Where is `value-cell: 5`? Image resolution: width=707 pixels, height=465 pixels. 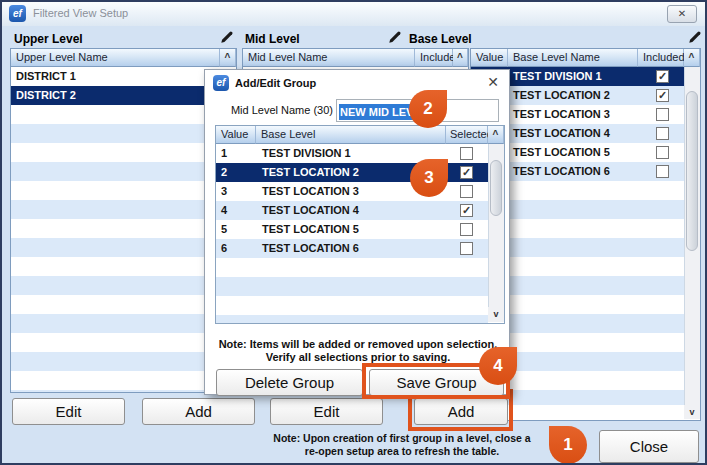
value-cell: 5 is located at coordinates (236, 230).